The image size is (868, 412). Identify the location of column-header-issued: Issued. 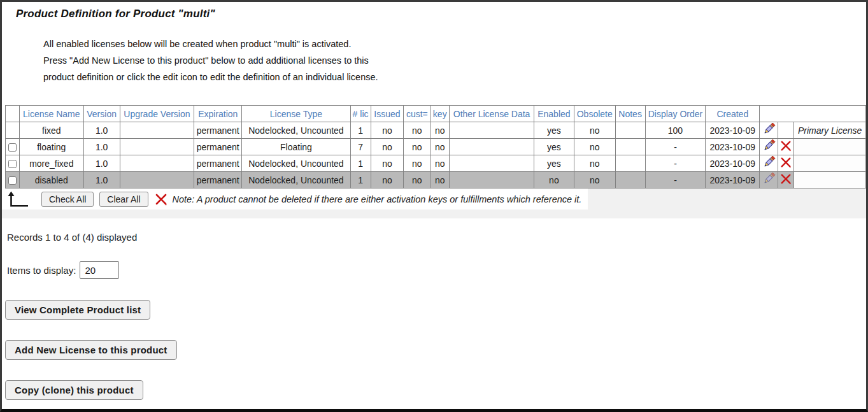
(387, 114).